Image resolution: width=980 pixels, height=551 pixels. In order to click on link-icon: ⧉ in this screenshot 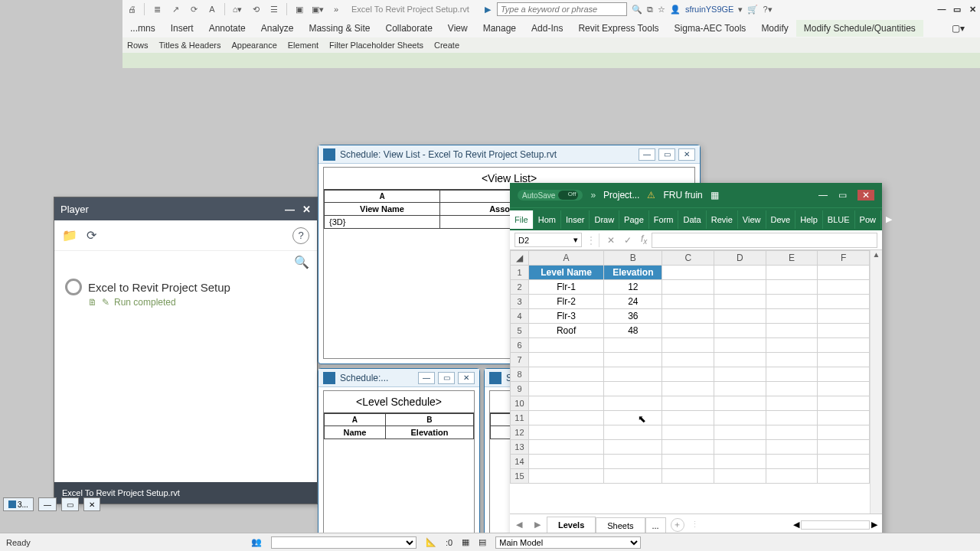, I will do `click(650, 9)`.